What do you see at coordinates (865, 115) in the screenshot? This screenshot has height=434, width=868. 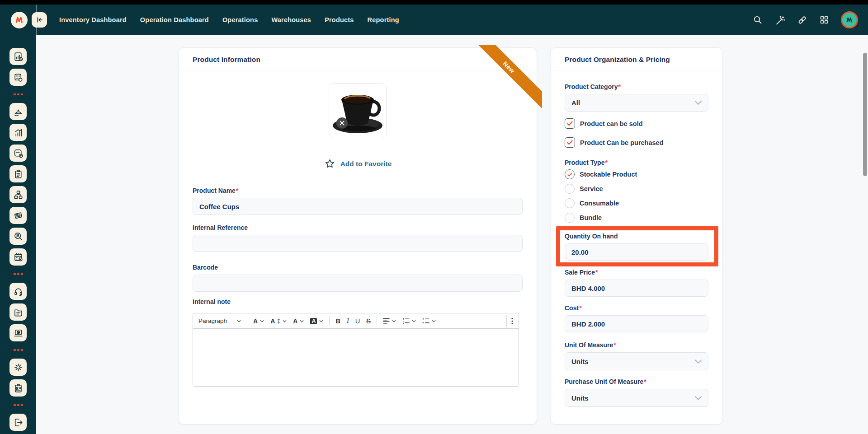 I see `vertical-scrollbar-thumb` at bounding box center [865, 115].